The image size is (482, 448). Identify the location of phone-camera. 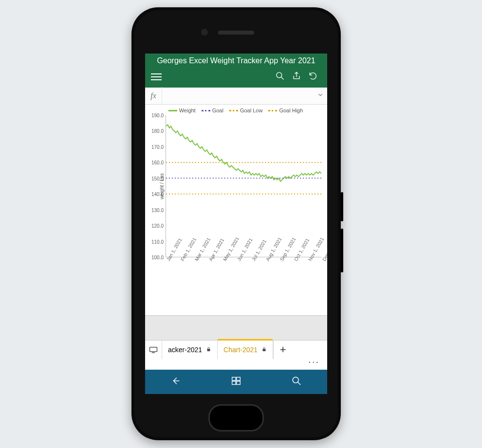
(204, 32).